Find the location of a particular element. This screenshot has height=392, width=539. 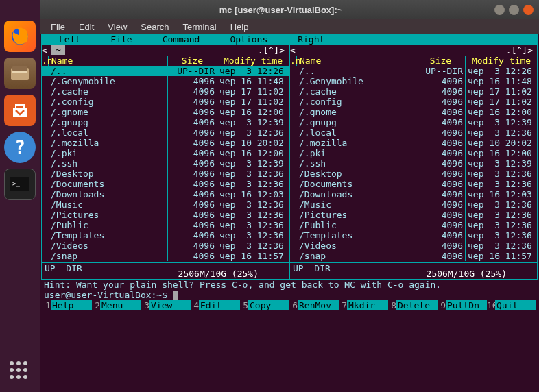

fkey-pulldn: 9PullDn is located at coordinates (462, 306).